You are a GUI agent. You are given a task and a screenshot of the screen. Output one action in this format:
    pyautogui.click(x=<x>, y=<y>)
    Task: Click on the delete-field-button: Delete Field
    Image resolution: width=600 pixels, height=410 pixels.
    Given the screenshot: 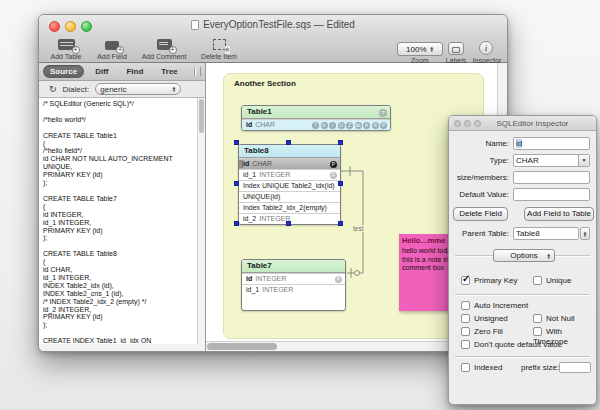 What is the action you would take?
    pyautogui.click(x=480, y=214)
    